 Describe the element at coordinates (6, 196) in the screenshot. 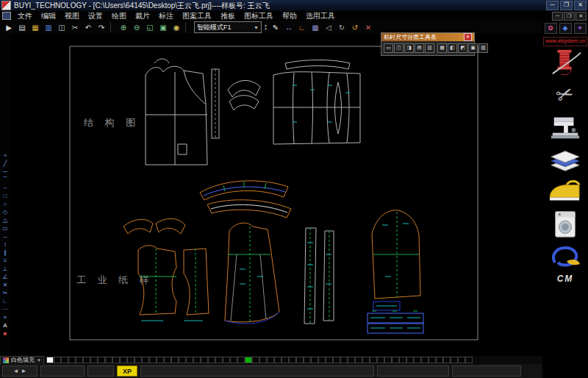

I see `rect-tool: □` at that location.